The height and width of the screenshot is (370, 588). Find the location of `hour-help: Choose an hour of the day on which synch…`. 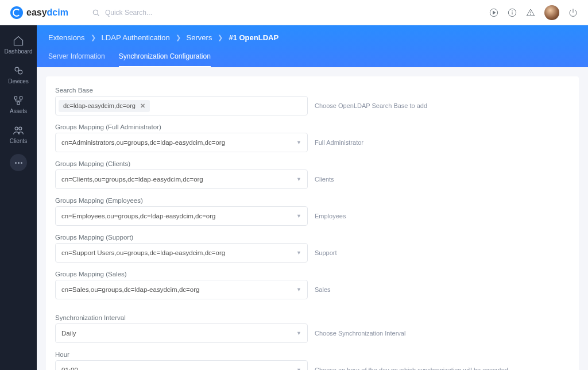

hour-help: Choose an hour of the day on which synch… is located at coordinates (411, 368).